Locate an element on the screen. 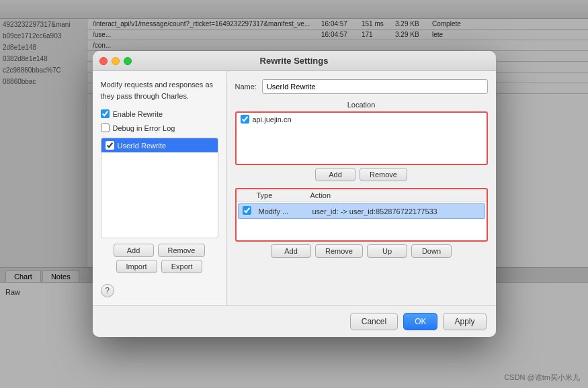 The width and height of the screenshot is (588, 388). ok-button: OK is located at coordinates (421, 322).